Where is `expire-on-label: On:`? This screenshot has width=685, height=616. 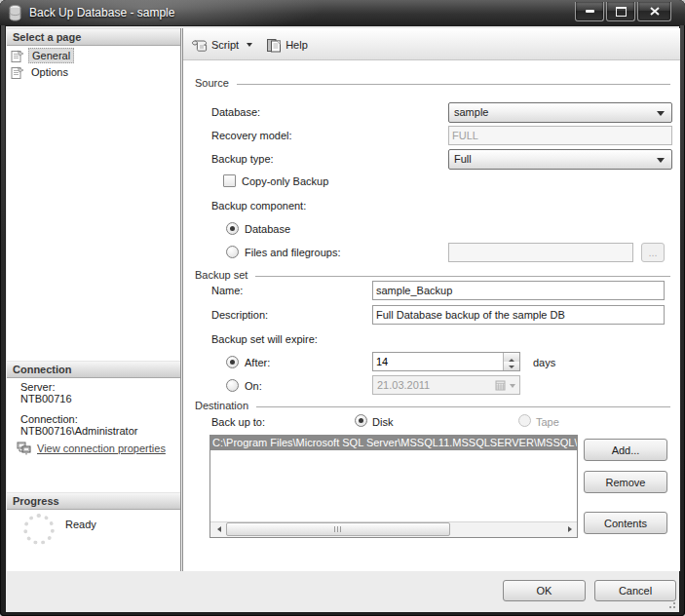
expire-on-label: On: is located at coordinates (253, 386).